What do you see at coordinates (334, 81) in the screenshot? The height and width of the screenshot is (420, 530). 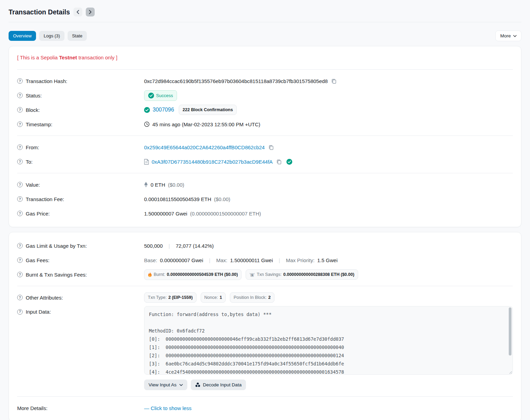 I see `copy-hash-button` at bounding box center [334, 81].